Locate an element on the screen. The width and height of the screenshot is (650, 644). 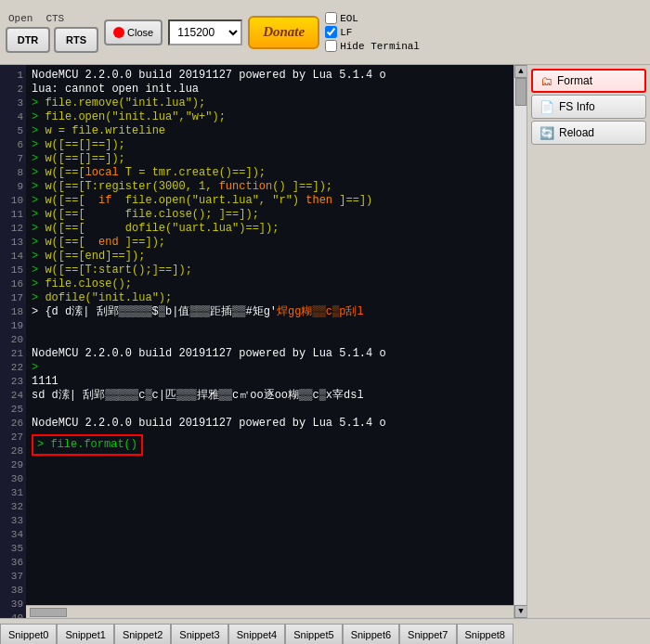
hide-terminal-checkbox is located at coordinates (331, 46).